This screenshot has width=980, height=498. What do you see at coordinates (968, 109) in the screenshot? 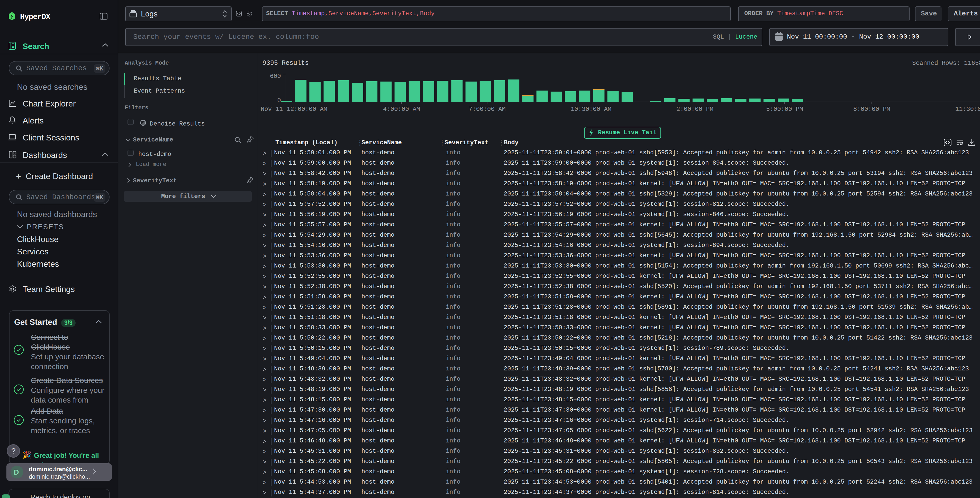
I see `svg-text: 11:30:00 PM` at bounding box center [968, 109].